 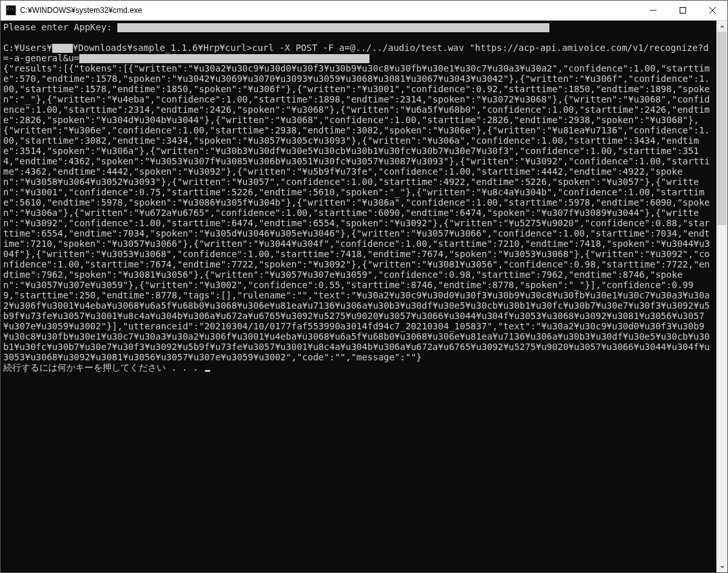 I want to click on scroll-track, so click(x=722, y=296).